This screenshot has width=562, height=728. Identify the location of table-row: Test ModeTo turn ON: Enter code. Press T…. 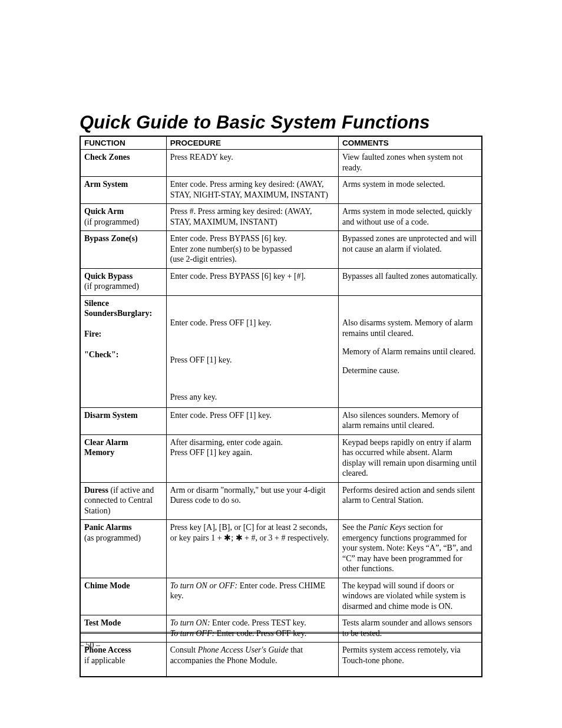
(281, 629).